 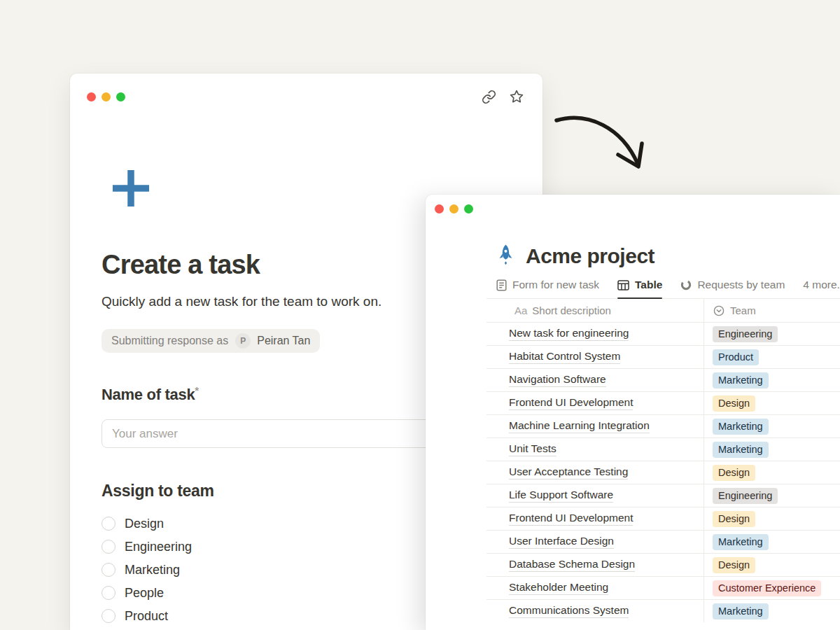 What do you see at coordinates (664, 333) in the screenshot?
I see `table-row: New task for engineering Engineering` at bounding box center [664, 333].